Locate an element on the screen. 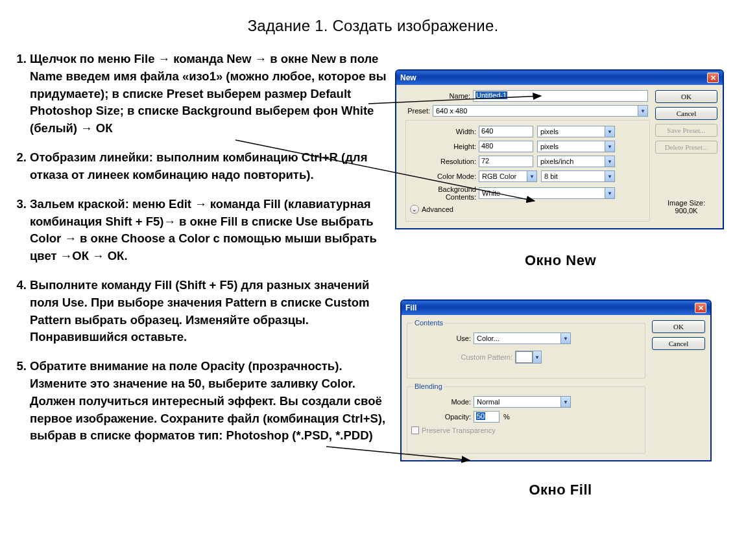 The image size is (746, 560). preset-label: Preset: is located at coordinates (417, 111).